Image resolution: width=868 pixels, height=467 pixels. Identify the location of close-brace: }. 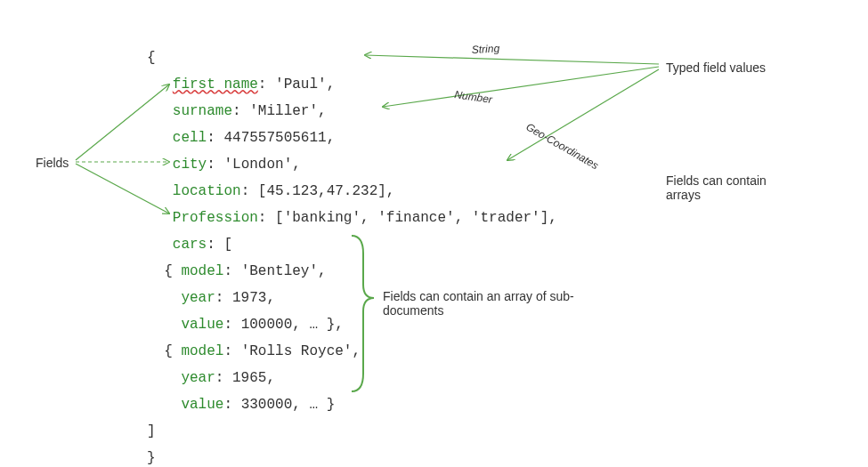
(151, 458).